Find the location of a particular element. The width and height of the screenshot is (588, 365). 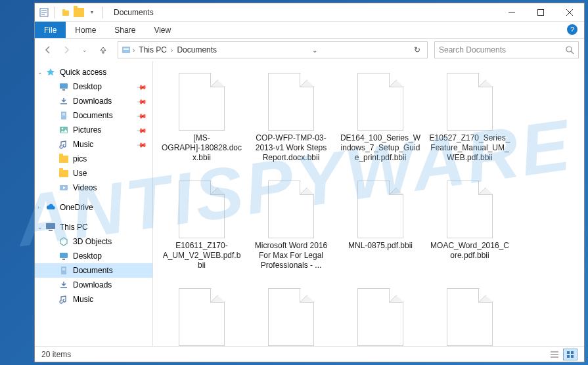

address-bar: › This PC › Documents ⌄ ↻ is located at coordinates (273, 50).